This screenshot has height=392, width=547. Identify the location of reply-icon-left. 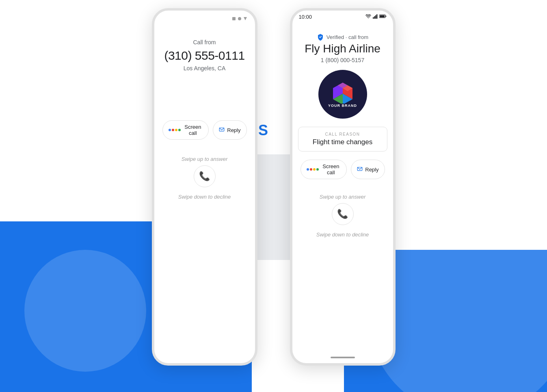
(222, 130).